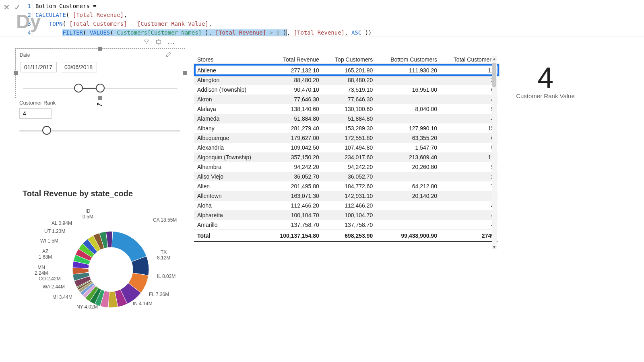 Image resolution: width=644 pixels, height=362 pixels. What do you see at coordinates (346, 225) in the screenshot?
I see `table-row: Amarillo137,758.70137,758.704` at bounding box center [346, 225].